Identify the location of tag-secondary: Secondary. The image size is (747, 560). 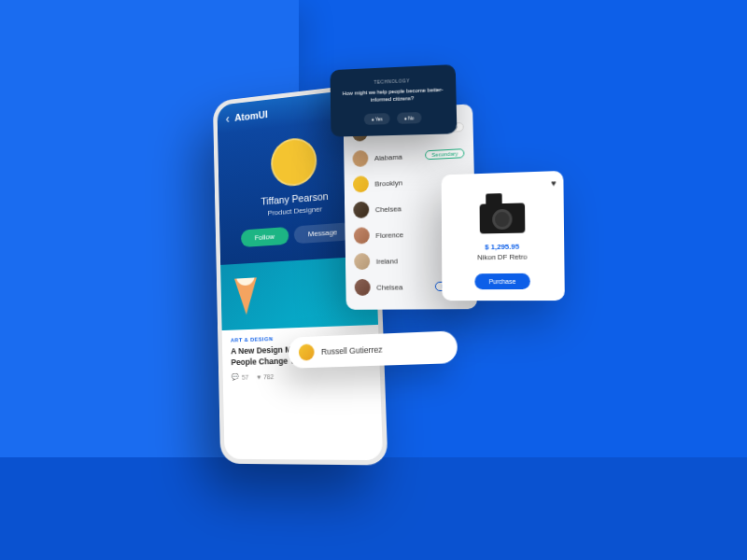
(444, 154).